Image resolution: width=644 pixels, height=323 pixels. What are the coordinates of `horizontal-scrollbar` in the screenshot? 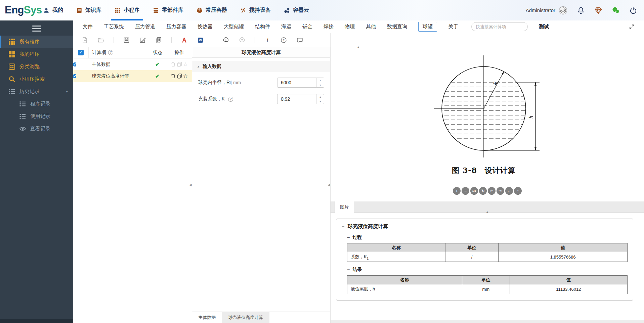 It's located at (487, 322).